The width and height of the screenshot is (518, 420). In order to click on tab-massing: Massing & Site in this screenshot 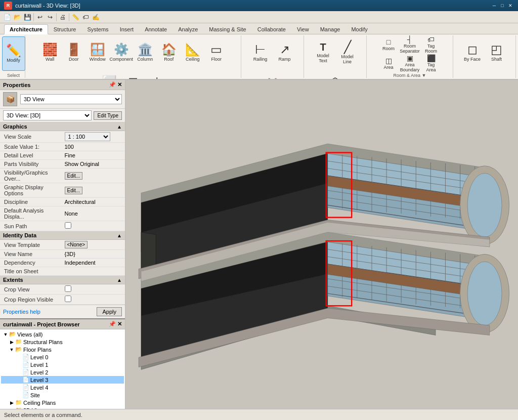, I will do `click(228, 29)`.